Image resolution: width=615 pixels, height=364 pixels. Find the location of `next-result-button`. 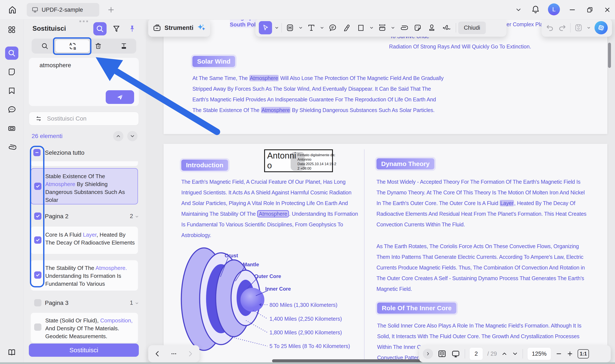

next-result-button is located at coordinates (133, 136).